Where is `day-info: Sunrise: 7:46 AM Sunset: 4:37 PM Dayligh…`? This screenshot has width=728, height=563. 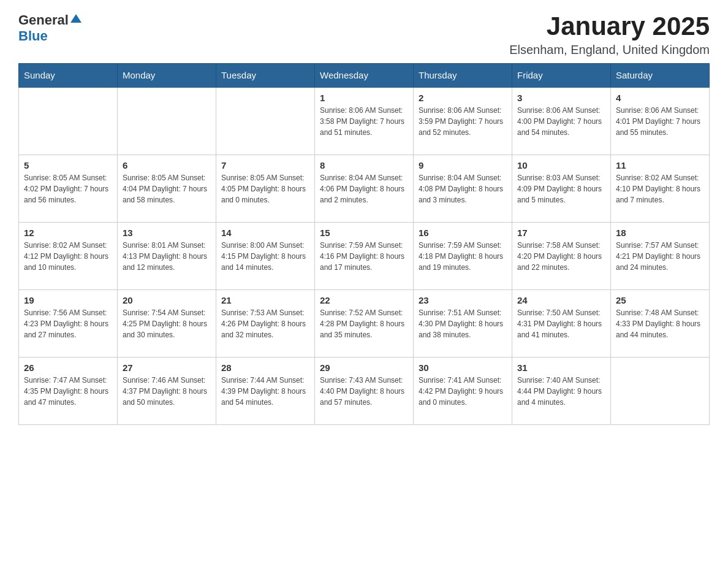
day-info: Sunrise: 7:46 AM Sunset: 4:37 PM Dayligh… is located at coordinates (167, 391).